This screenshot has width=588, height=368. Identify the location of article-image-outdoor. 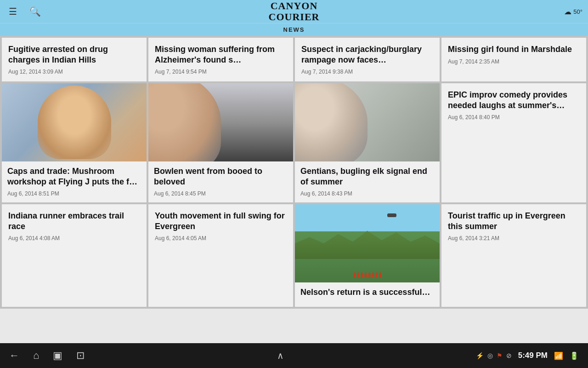
(368, 243).